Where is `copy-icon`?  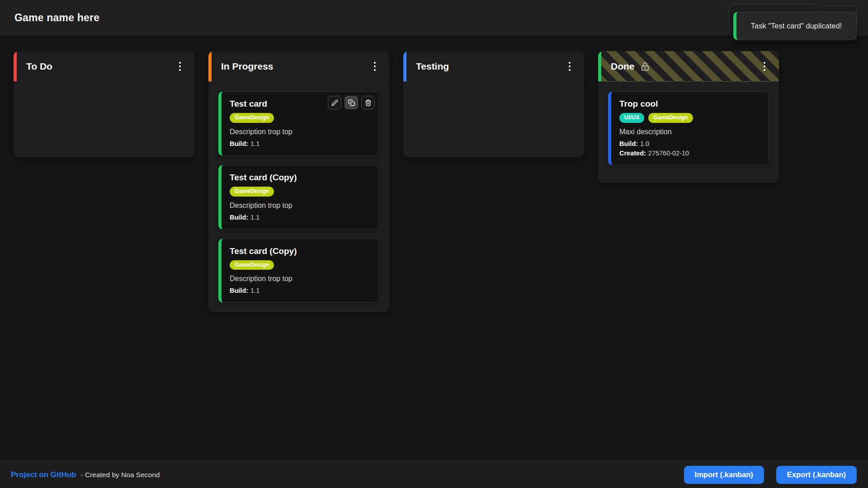
copy-icon is located at coordinates (351, 103).